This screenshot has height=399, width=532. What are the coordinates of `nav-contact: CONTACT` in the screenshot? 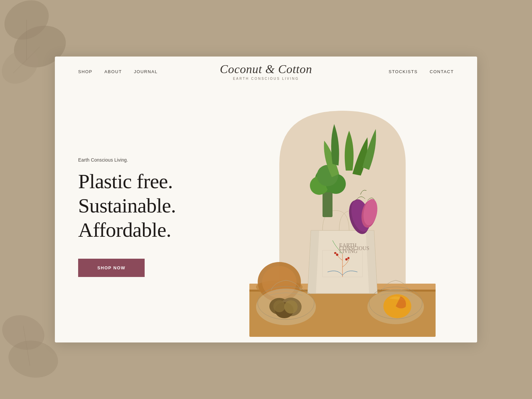 It's located at (442, 72).